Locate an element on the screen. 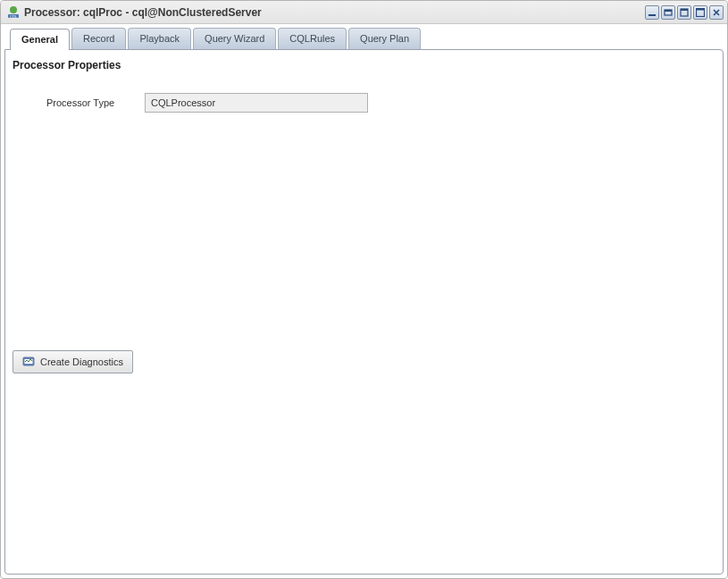  tabs: General Record Playback Query Wizard CQL… is located at coordinates (364, 38).